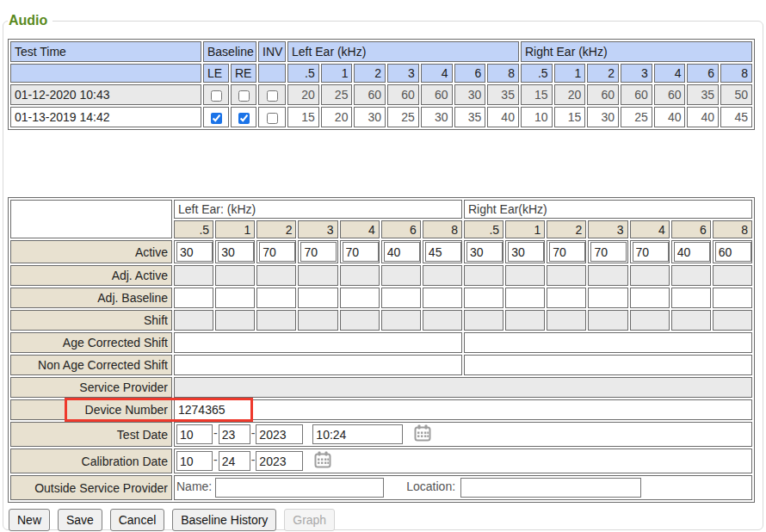 Image resolution: width=766 pixels, height=532 pixels. Describe the element at coordinates (608, 365) in the screenshot. I see `non-age-corrected-shift-right-cell` at that location.